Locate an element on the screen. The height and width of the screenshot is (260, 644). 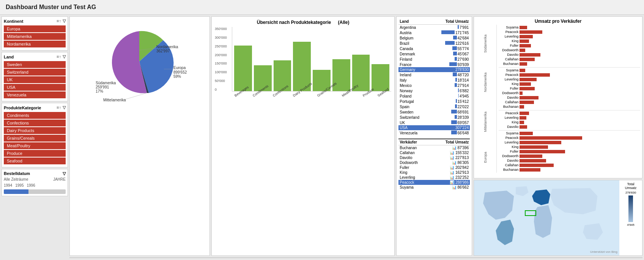
umsatz-cell: 278'830 is located at coordinates (449, 70).